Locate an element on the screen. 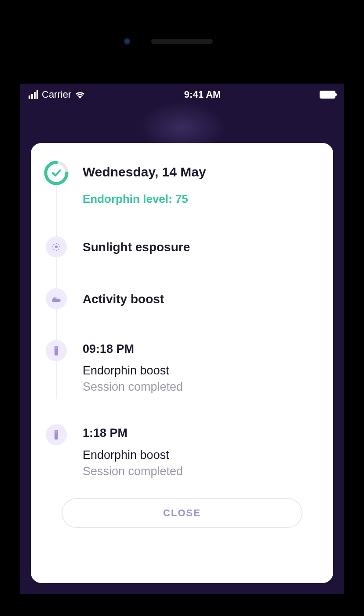  timeline-session-2: 1:18 PM Endorphin boost Session complete… is located at coordinates (182, 450).